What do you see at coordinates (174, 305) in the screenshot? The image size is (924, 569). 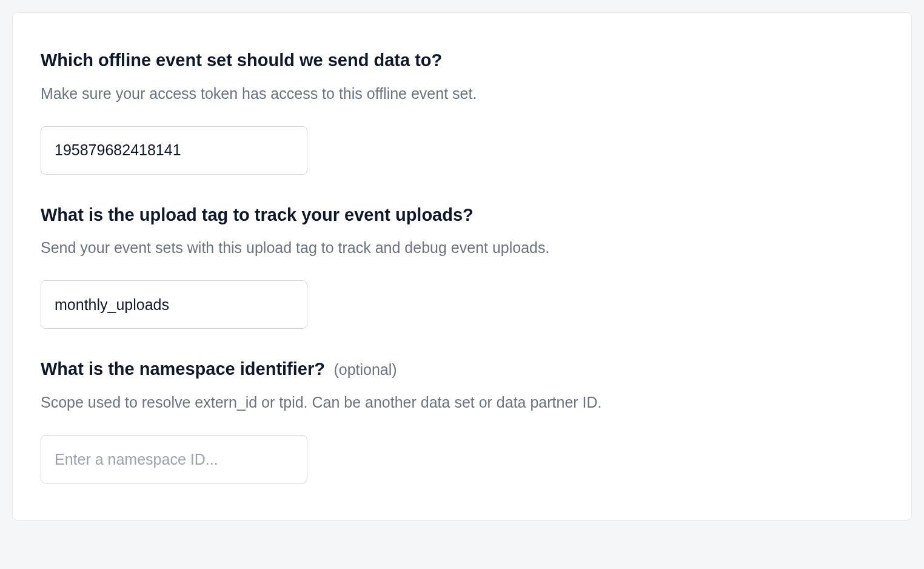 I see `upload-tag-input` at bounding box center [174, 305].